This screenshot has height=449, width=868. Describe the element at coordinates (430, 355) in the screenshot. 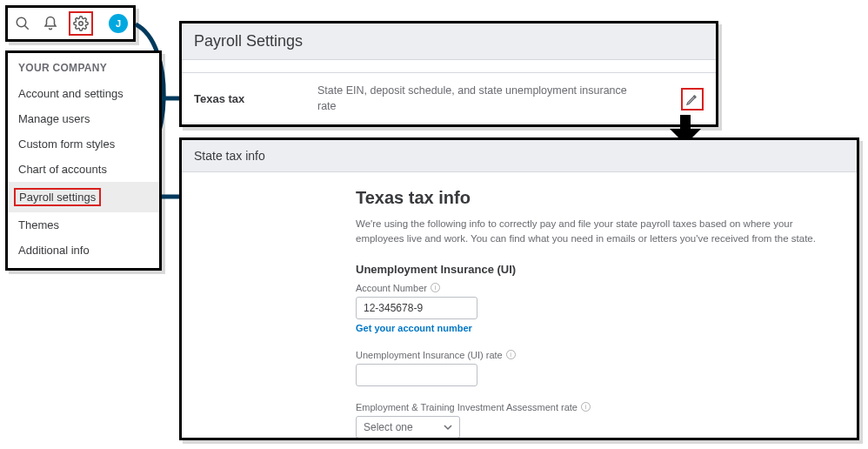

I see `ui-rate-label: Unemployment Insurance (UI) rate` at that location.